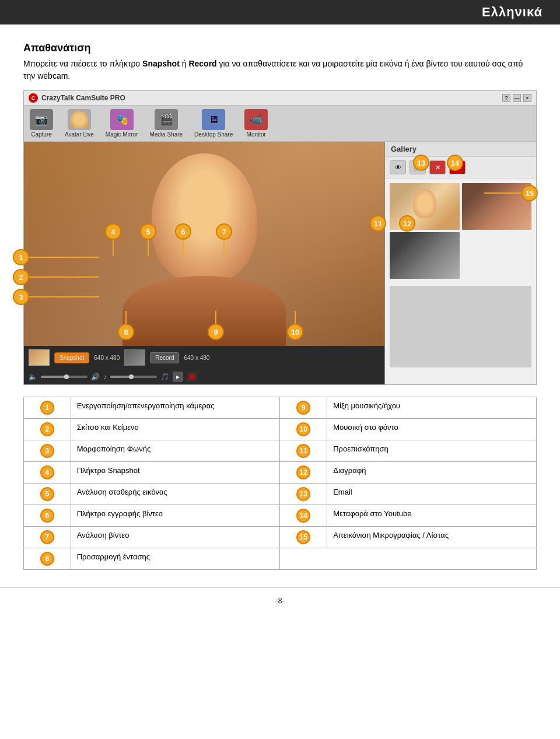 The image size is (560, 739). What do you see at coordinates (280, 48) in the screenshot?
I see `section-title: Απαθανάτιση` at bounding box center [280, 48].